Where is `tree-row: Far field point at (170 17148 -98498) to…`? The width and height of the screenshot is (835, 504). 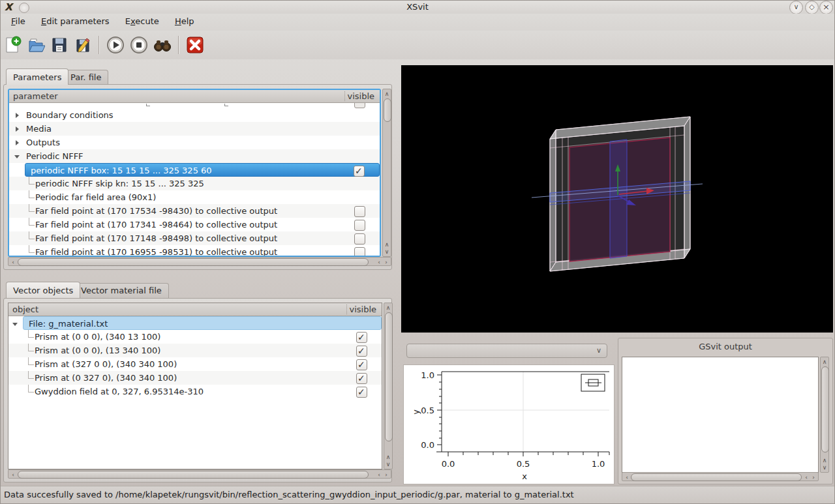 tree-row: Far field point at (170 17148 -98498) to… is located at coordinates (194, 239).